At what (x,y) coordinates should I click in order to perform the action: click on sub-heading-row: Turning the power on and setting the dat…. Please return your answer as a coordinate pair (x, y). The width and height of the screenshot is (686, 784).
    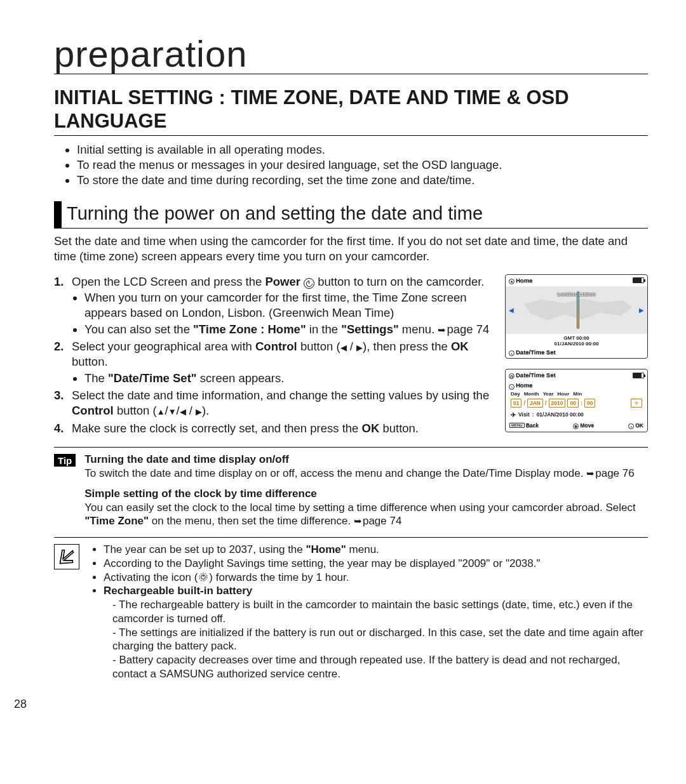
    Looking at the image, I should click on (351, 215).